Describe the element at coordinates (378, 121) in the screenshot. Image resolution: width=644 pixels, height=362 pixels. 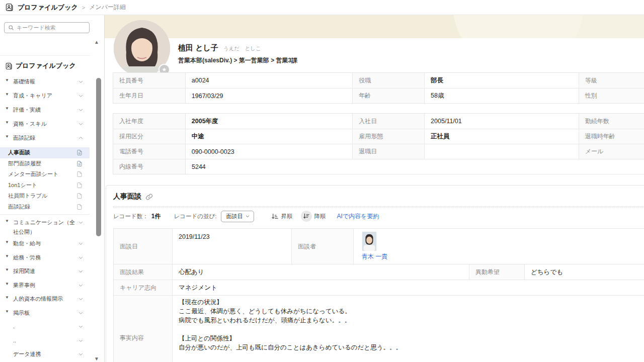
I see `table-row: 入社年度 2005年度 入社日 2005/11/01 勤続年数` at that location.